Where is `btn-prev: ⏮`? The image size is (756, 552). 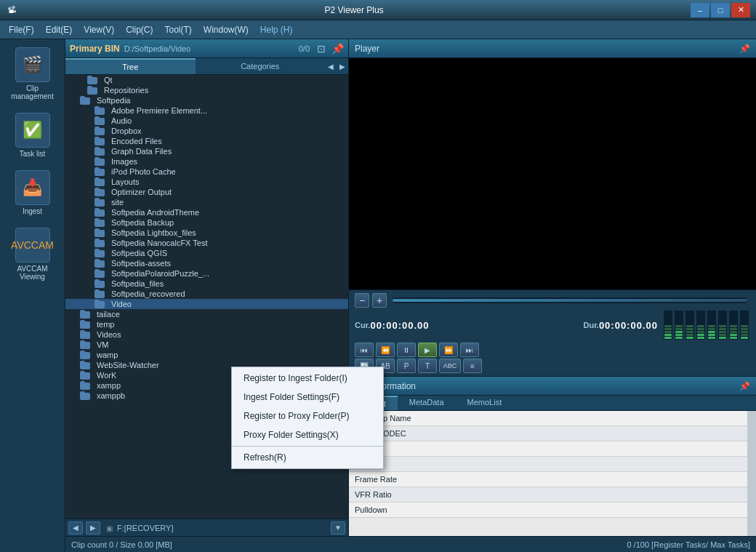
btn-prev: ⏮ is located at coordinates (364, 350).